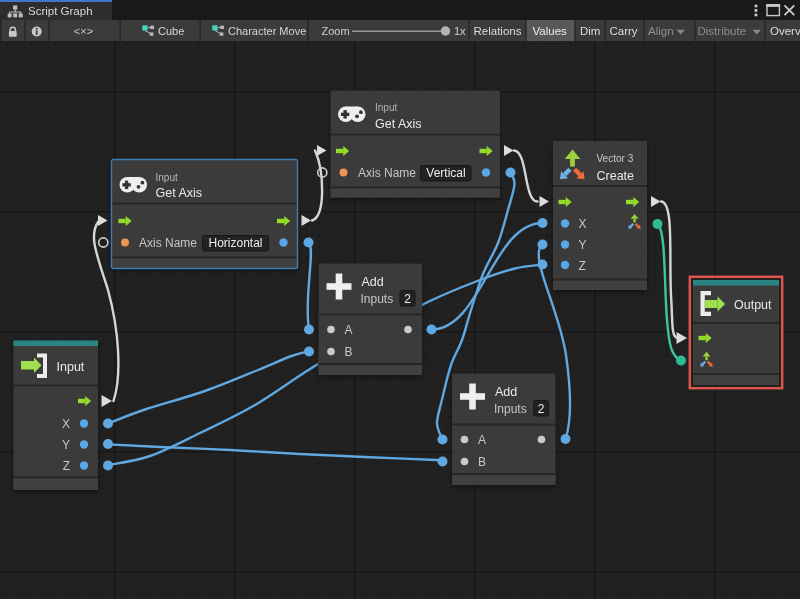  I want to click on svg-text: Create, so click(616, 176).